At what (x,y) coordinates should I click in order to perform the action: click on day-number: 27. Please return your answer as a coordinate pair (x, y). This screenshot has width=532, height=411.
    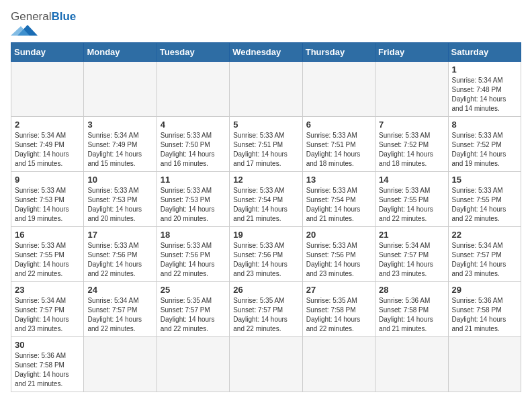
    Looking at the image, I should click on (339, 290).